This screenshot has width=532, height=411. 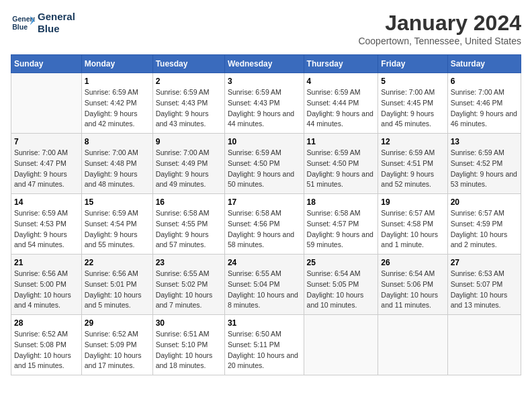 I want to click on calendar-cell: 4Sunrise: 6:59 AMSunset: 4:44 PMDaylight…, so click(x=341, y=103).